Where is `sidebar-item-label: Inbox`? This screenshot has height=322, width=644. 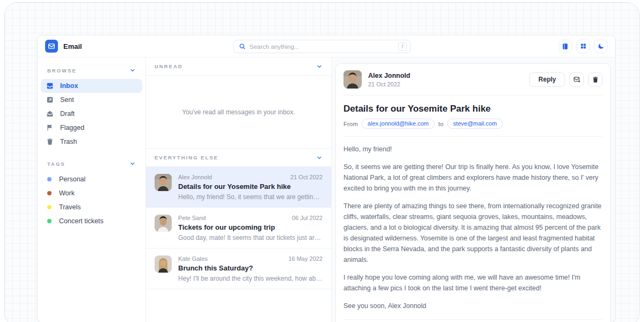
sidebar-item-label: Inbox is located at coordinates (69, 86).